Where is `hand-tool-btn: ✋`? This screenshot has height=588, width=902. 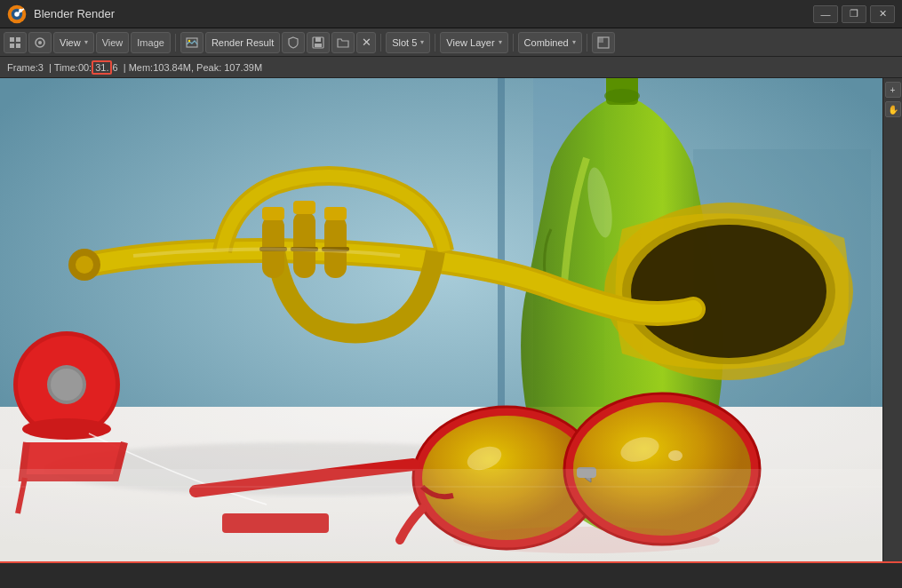
hand-tool-btn: ✋ is located at coordinates (893, 109).